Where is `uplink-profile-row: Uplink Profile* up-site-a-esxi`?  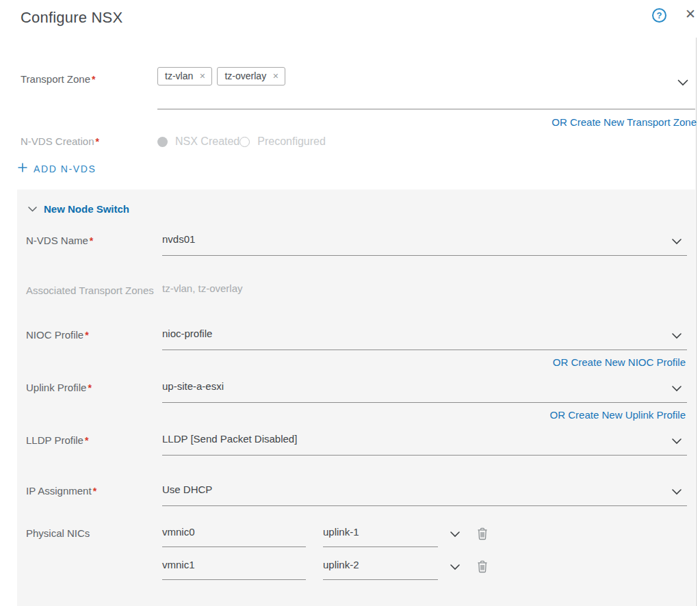 uplink-profile-row: Uplink Profile* up-site-a-esxi is located at coordinates (357, 391).